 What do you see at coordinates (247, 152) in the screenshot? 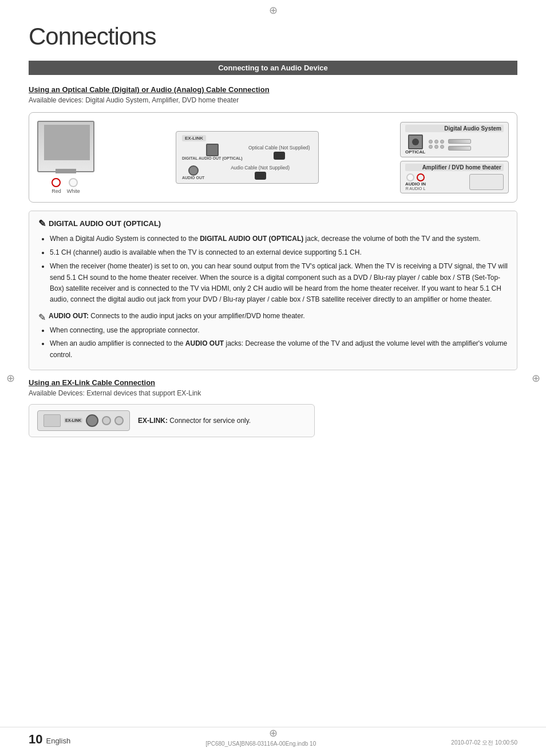
I see `optical-port-row: DIGITAL AUDIO OUT (OPTICAL) Optical Cabl…` at bounding box center [247, 152].